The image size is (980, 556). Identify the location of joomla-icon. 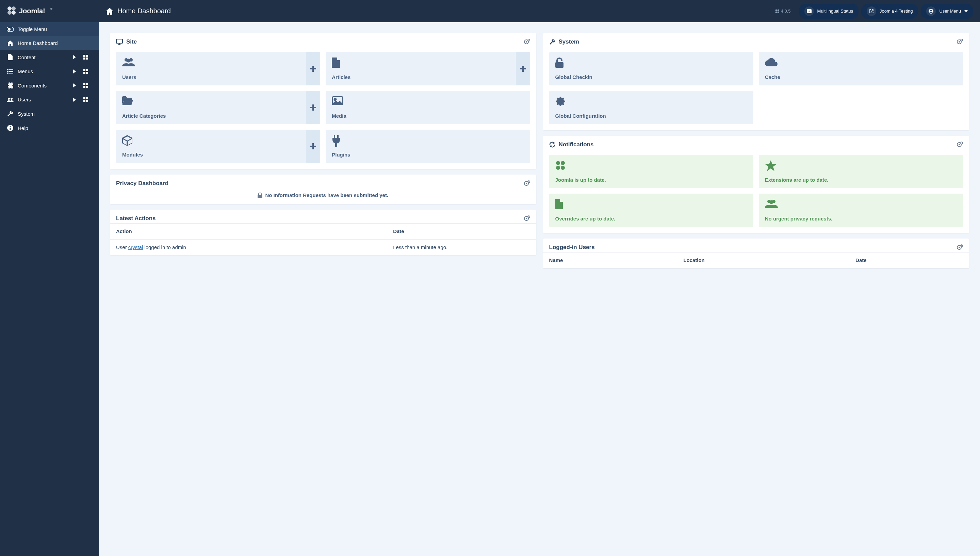
(651, 165).